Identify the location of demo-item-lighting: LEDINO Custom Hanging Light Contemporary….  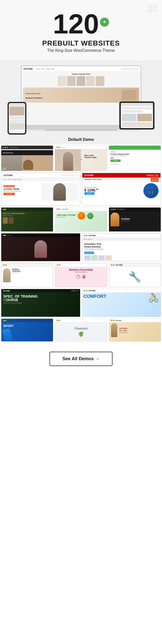
(135, 158).